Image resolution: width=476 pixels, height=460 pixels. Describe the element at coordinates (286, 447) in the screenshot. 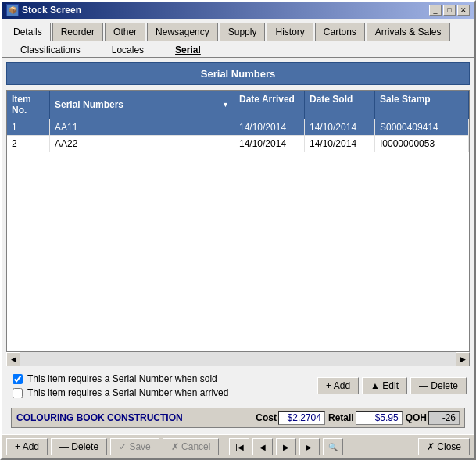

I see `nav-next-button: ▶` at that location.